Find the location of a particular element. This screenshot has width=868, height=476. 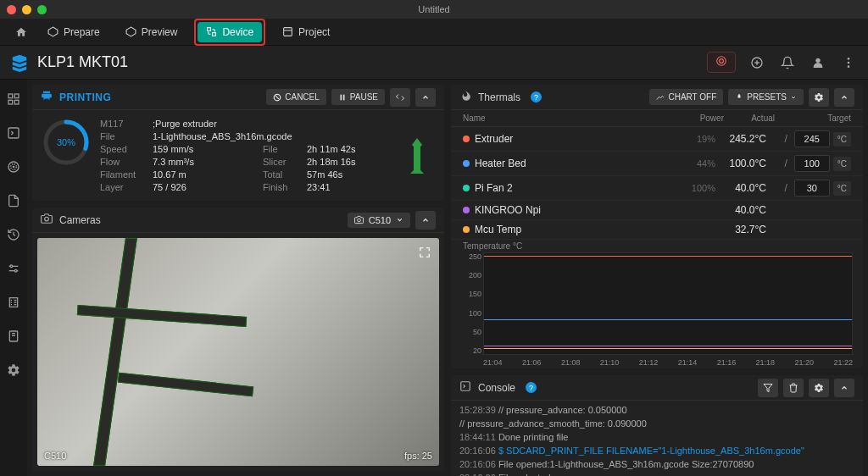

collapse-cameras-button is located at coordinates (426, 220).